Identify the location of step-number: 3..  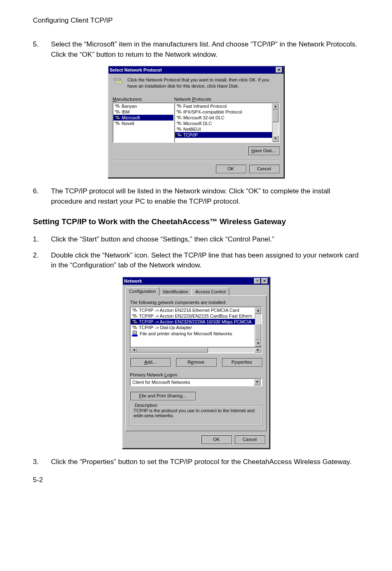
(42, 462).